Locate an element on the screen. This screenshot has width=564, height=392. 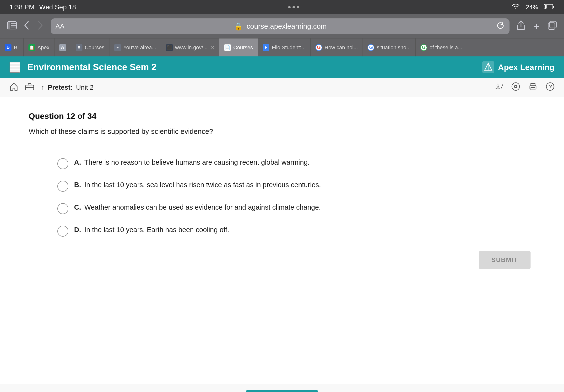
lock-icon: 🔒 is located at coordinates (238, 27).